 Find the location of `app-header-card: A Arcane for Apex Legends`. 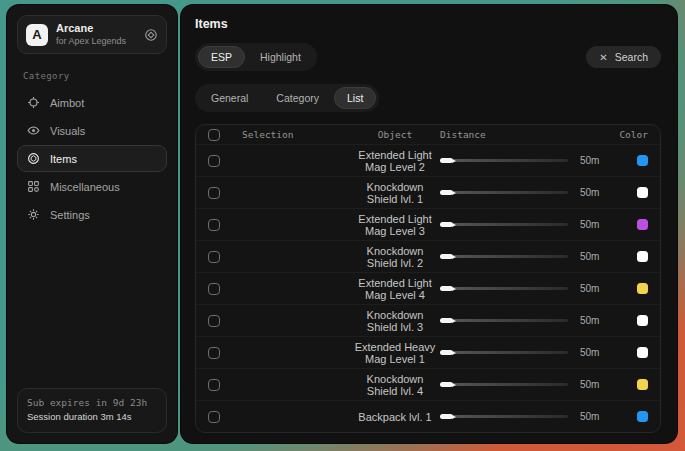

app-header-card: A Arcane for Apex Legends is located at coordinates (92, 34).